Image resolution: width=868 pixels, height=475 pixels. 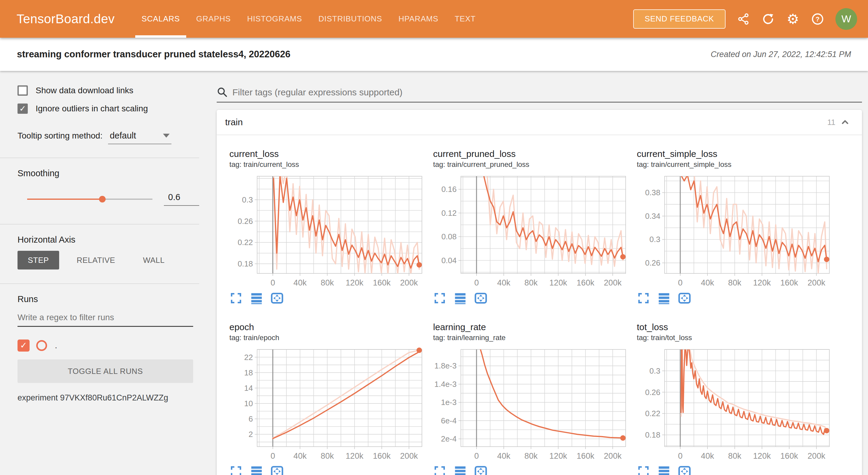 I want to click on runs-filter-input, so click(x=105, y=320).